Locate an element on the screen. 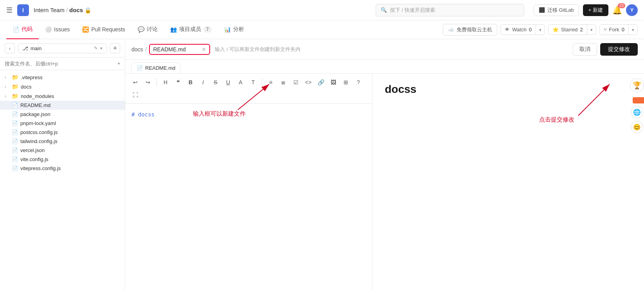 This screenshot has width=644, height=290. tree-item-vite-config: 📄 vite.config.js is located at coordinates (63, 159).